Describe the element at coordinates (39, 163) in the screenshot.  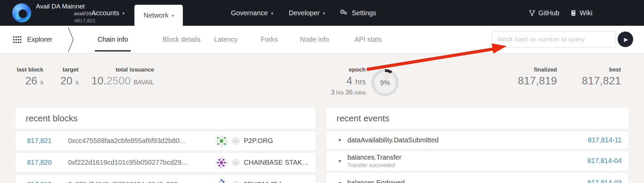
I see `block-number-link: 817,820` at that location.